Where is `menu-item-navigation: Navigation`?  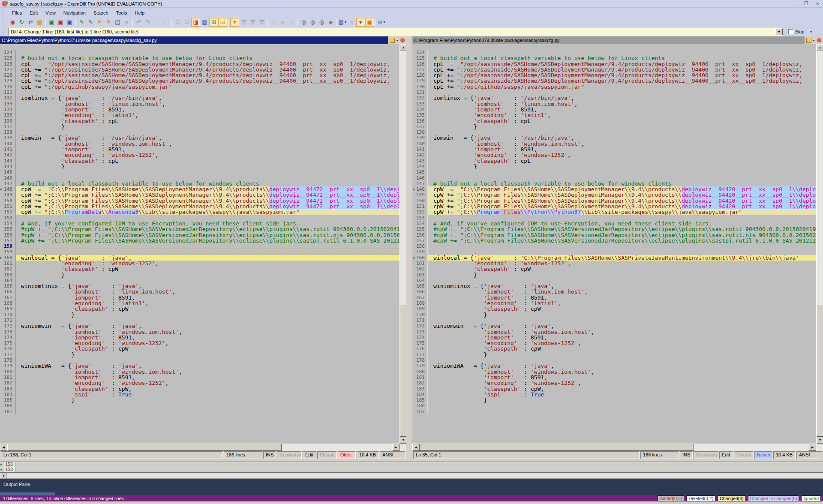 menu-item-navigation: Navigation is located at coordinates (75, 13).